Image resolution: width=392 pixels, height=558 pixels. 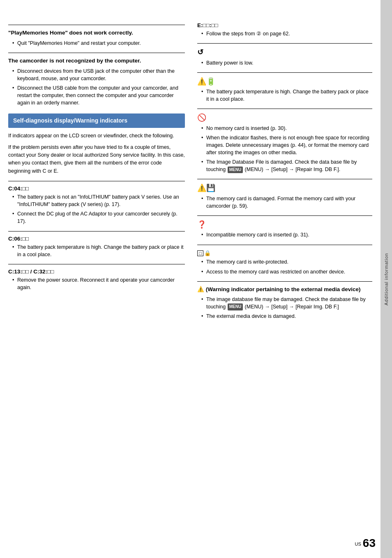 I want to click on write-protect-box-icon: □, so click(x=201, y=253).